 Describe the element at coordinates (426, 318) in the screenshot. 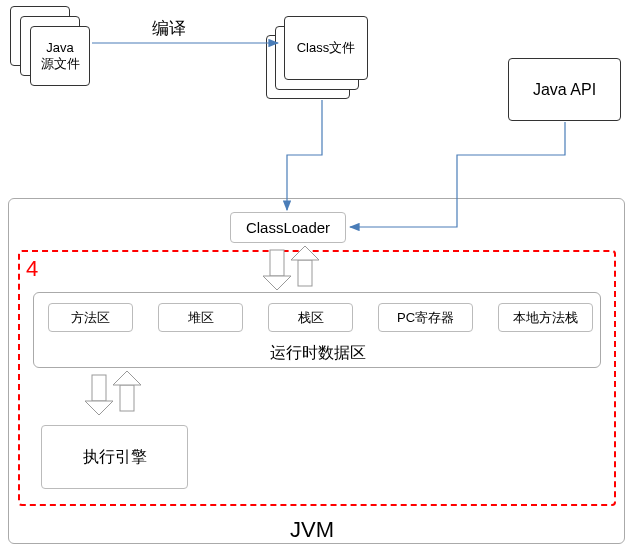

I see `mem-pc: PC寄存器` at that location.